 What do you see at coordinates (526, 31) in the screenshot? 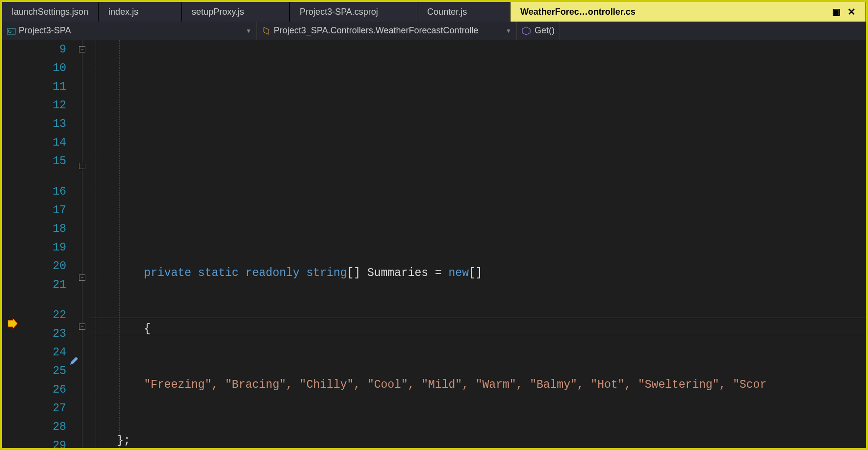
I see `method-icon` at bounding box center [526, 31].